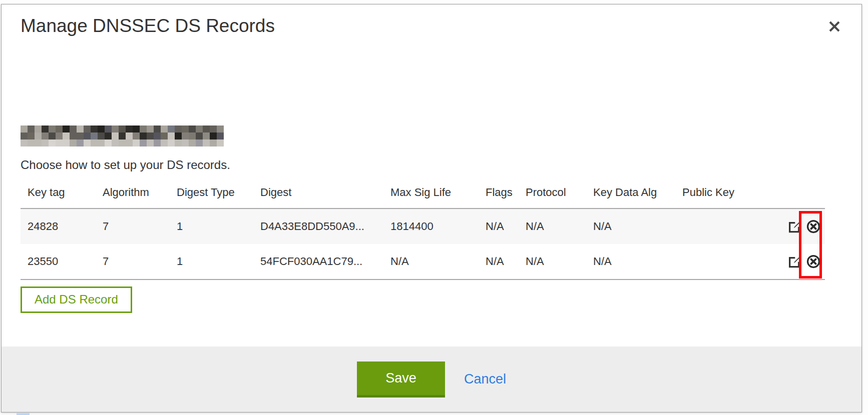 This screenshot has height=415, width=868. Describe the element at coordinates (431, 262) in the screenshot. I see `cell-max-sig-life: N/A` at that location.